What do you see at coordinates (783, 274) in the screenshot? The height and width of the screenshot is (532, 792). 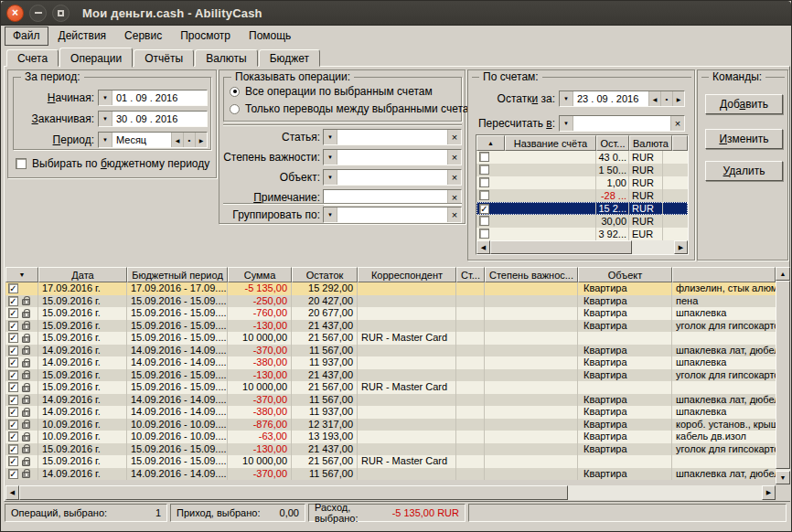 I see `scroll-up-icon: ▲` at bounding box center [783, 274].